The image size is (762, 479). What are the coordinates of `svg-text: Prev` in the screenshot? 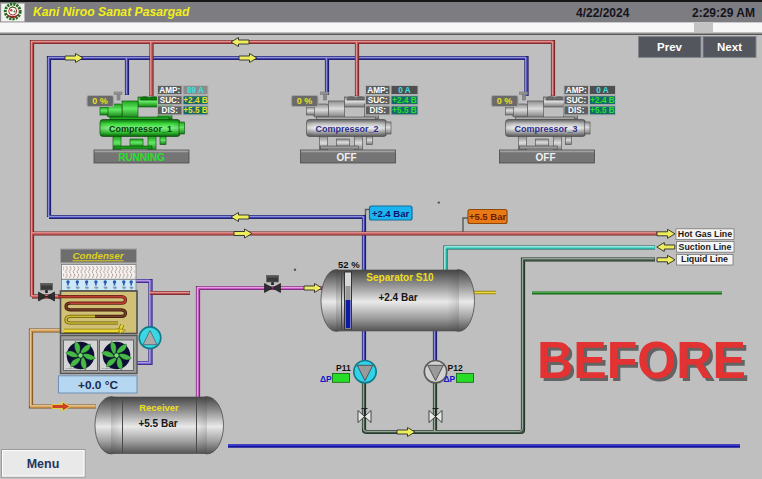 It's located at (670, 47).